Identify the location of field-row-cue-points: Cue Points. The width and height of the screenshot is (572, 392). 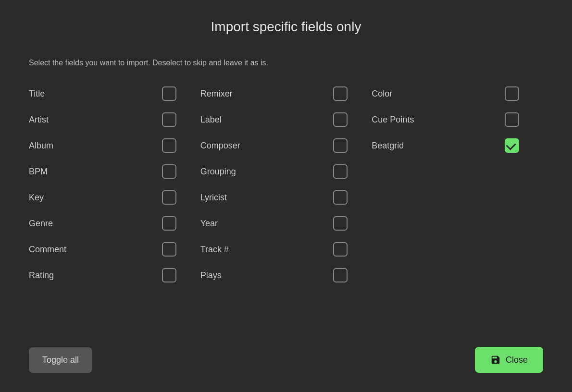
(458, 120).